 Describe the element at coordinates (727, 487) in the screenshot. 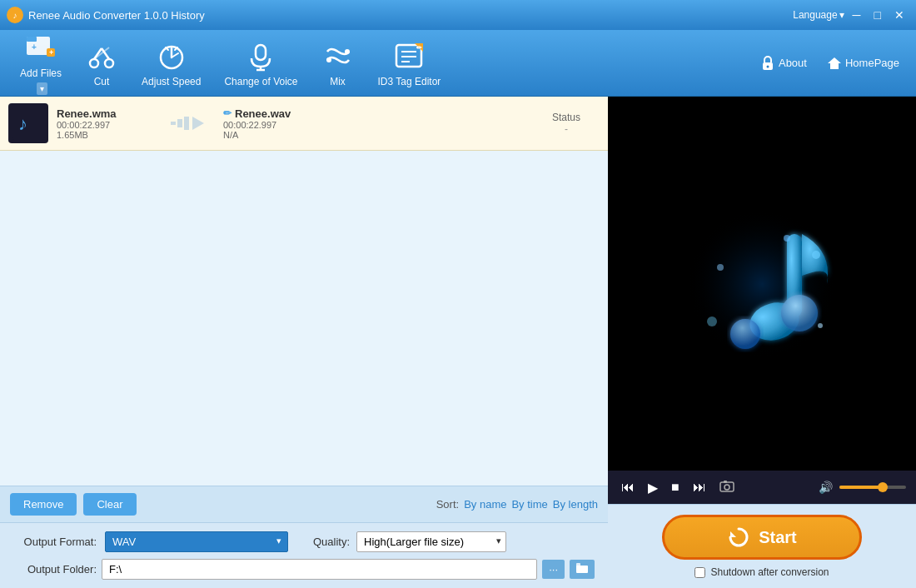

I see `screenshot-button` at that location.